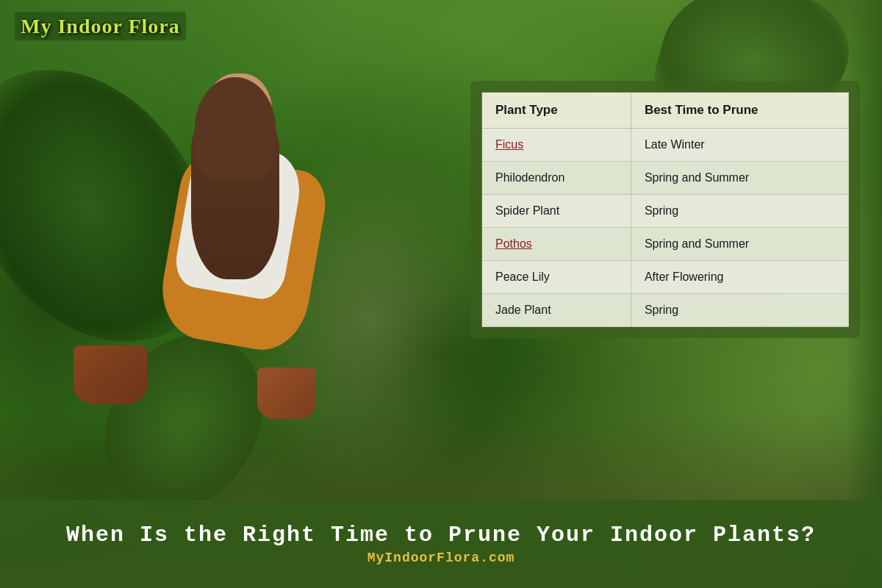 The image size is (882, 588). I want to click on plant-type-cell: Peace Lily, so click(557, 278).